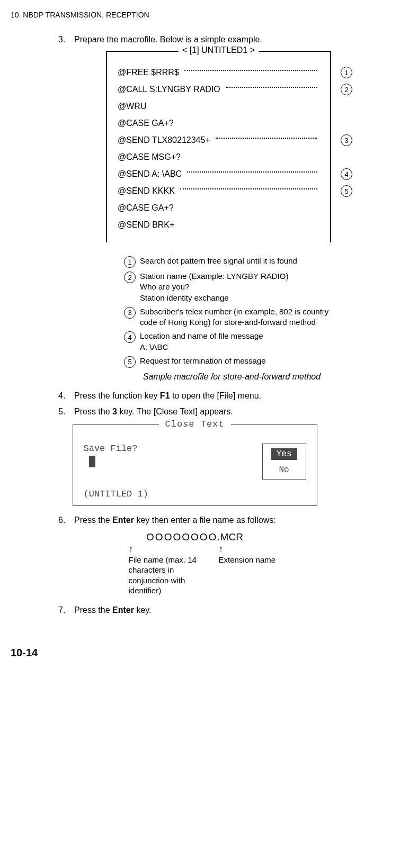 This screenshot has height=868, width=400. Describe the element at coordinates (218, 157) in the screenshot. I see `macro-row: @CASE MSG+?` at that location.